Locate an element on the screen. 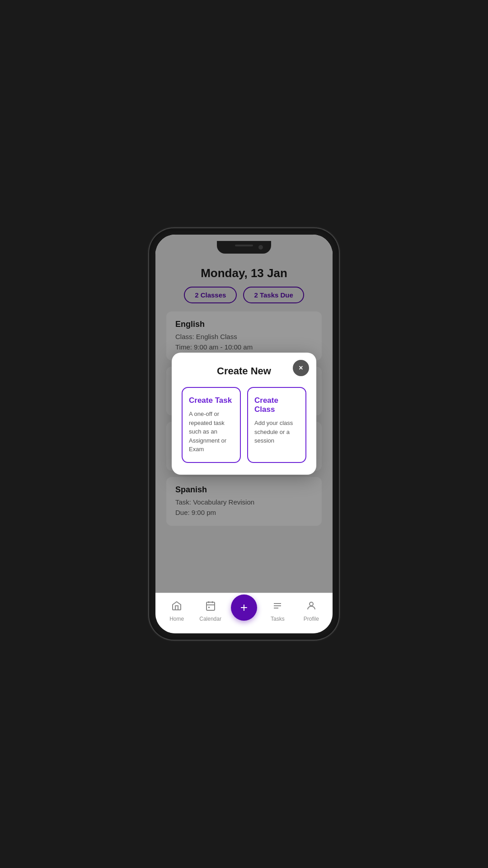 This screenshot has width=488, height=868. nav-fab-container: + is located at coordinates (244, 608).